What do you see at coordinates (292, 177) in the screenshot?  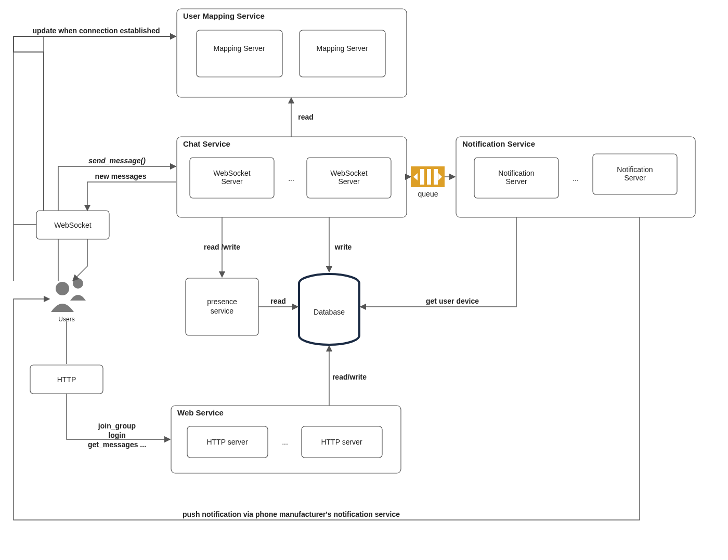 I see `chat-service: Chat Service WebSocketServer ... WebSock…` at bounding box center [292, 177].